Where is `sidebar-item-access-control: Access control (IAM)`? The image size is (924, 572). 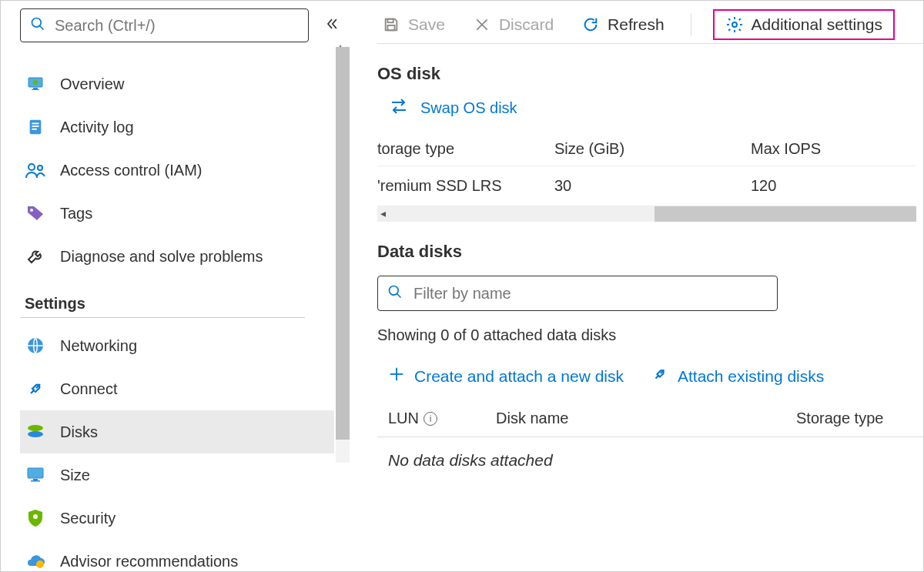 sidebar-item-access-control: Access control (IAM) is located at coordinates (177, 170).